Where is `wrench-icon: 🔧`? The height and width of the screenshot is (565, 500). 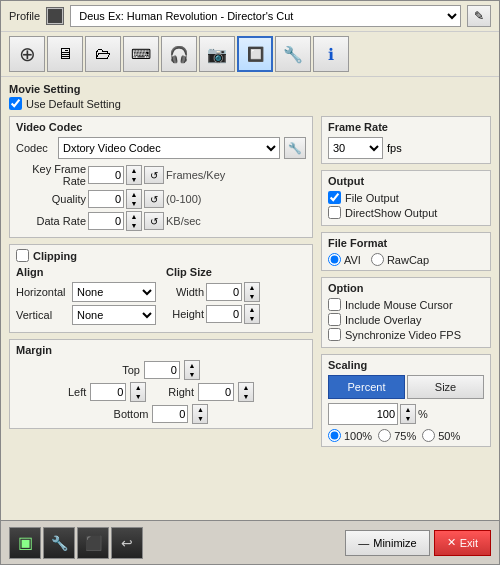 wrench-icon: 🔧 is located at coordinates (295, 148).